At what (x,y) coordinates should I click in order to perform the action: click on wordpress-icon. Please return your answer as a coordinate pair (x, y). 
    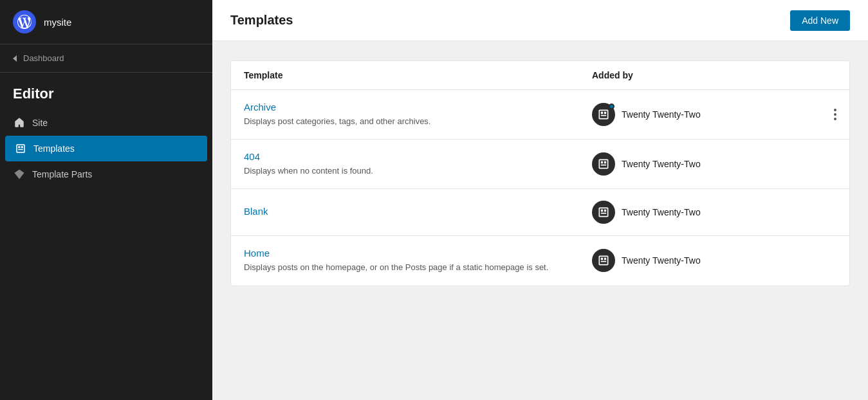
    Looking at the image, I should click on (24, 22).